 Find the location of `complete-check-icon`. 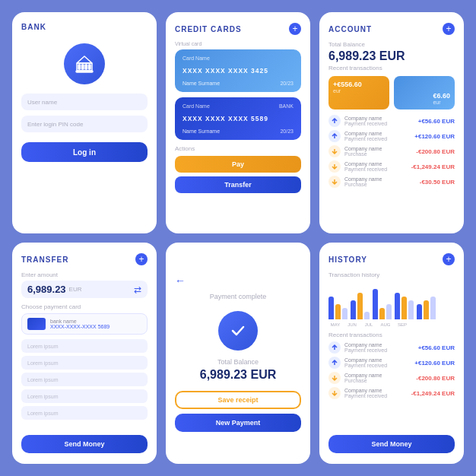

complete-check-icon is located at coordinates (238, 331).